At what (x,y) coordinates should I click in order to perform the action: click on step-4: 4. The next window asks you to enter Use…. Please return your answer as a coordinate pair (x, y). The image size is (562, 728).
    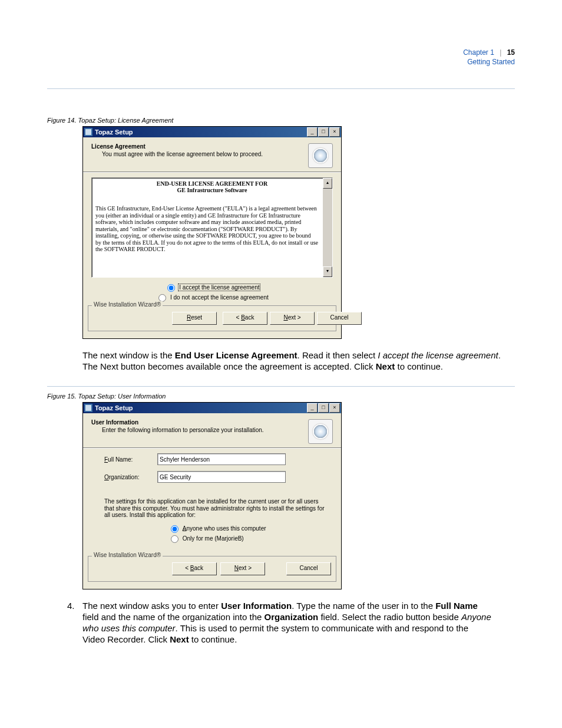
    Looking at the image, I should click on (279, 622).